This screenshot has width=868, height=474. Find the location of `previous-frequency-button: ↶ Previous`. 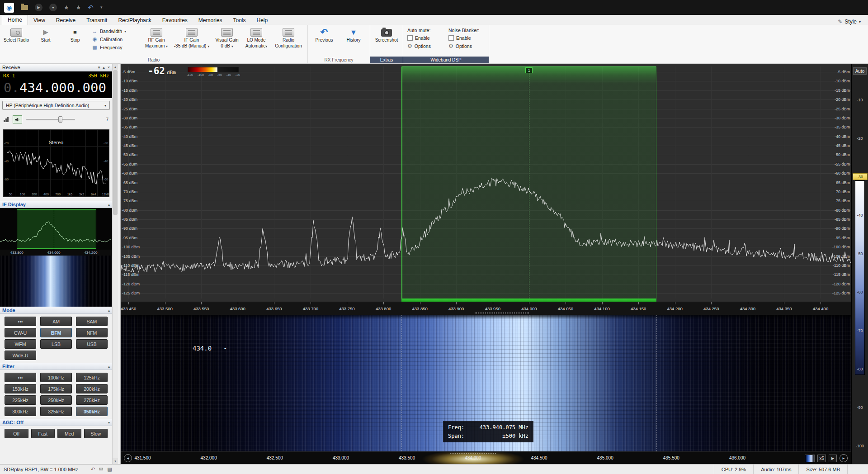

previous-frequency-button: ↶ Previous is located at coordinates (324, 41).